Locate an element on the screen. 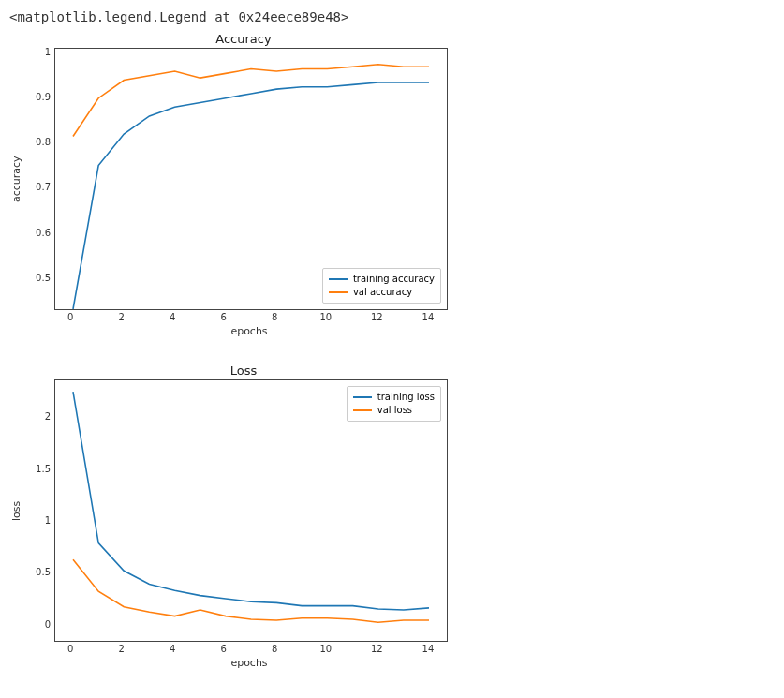 The height and width of the screenshot is (698, 784). legend: training accuracyval accuracy is located at coordinates (382, 286).